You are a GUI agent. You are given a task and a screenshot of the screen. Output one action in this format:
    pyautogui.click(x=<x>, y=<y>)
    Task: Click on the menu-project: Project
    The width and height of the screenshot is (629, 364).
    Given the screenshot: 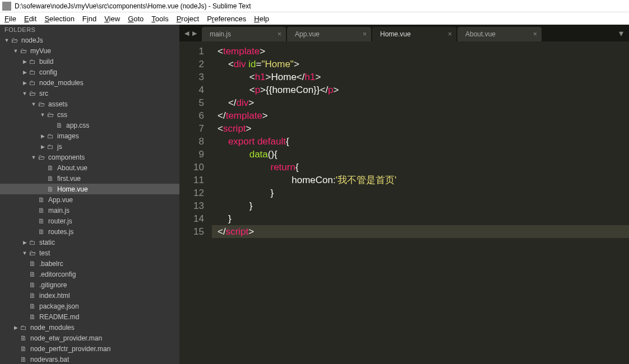 What is the action you would take?
    pyautogui.click(x=188, y=19)
    